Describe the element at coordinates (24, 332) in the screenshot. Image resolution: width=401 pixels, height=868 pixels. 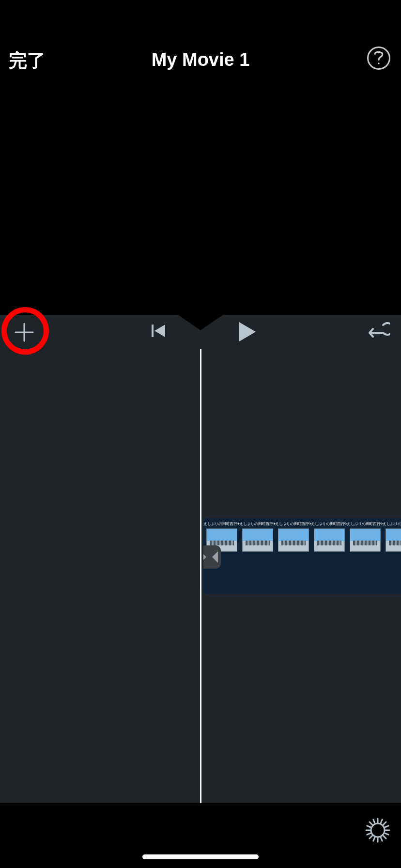
I see `add-media-button` at that location.